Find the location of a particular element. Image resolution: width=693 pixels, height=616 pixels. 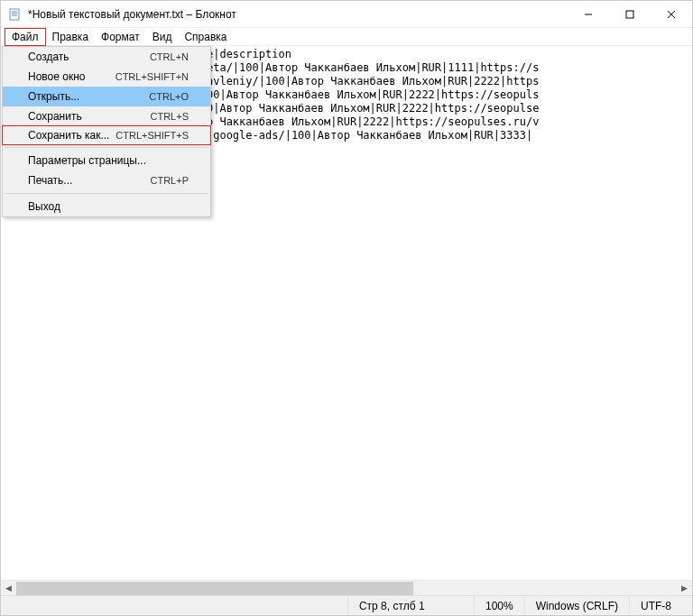

menu-save-label: Сохранить is located at coordinates (89, 116).